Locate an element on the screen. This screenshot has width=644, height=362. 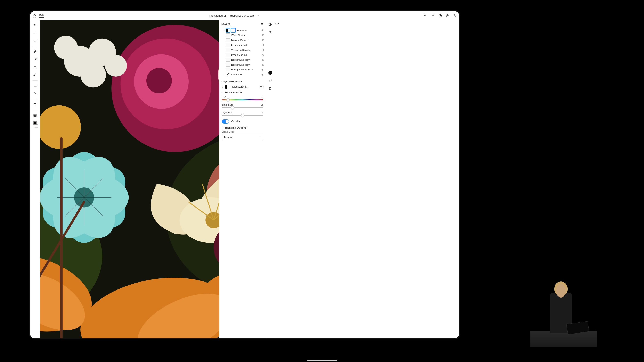
tool-column is located at coordinates (35, 179).